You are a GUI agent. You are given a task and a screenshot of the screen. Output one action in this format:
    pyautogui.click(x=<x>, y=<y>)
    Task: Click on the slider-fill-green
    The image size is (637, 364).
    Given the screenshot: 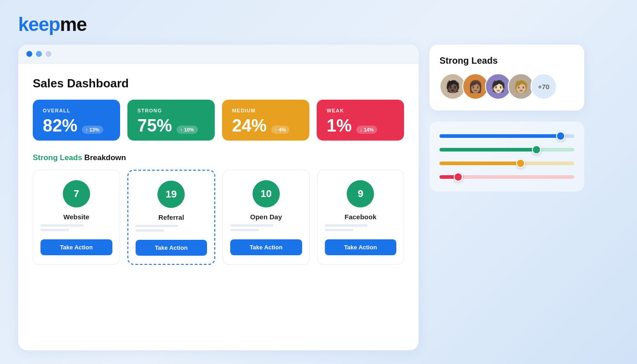 What is the action you would take?
    pyautogui.click(x=488, y=150)
    